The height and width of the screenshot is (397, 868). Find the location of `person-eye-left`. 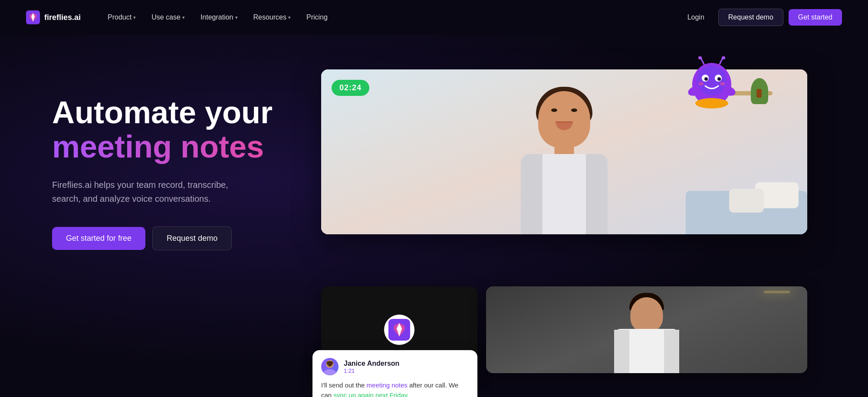

person-eye-left is located at coordinates (554, 110).